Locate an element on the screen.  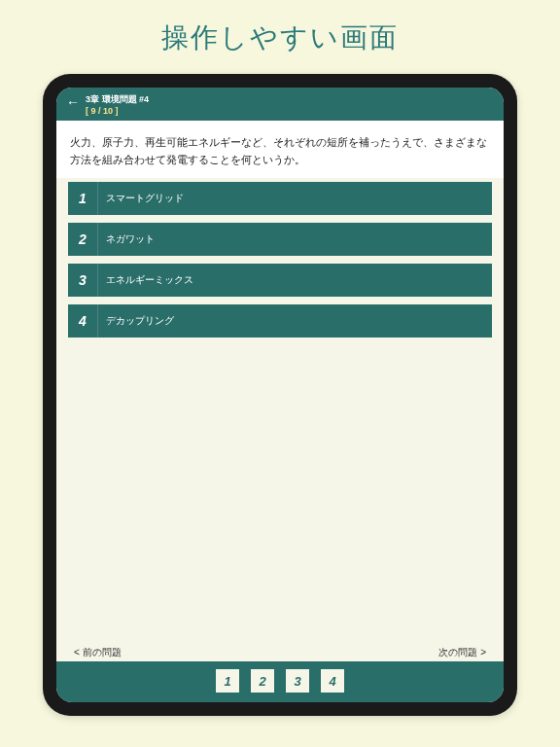
question-text: 火力、原子力、再生可能エネルギーなど、それぞれの短所を補ったうえで、さまざまな方… is located at coordinates (280, 152).